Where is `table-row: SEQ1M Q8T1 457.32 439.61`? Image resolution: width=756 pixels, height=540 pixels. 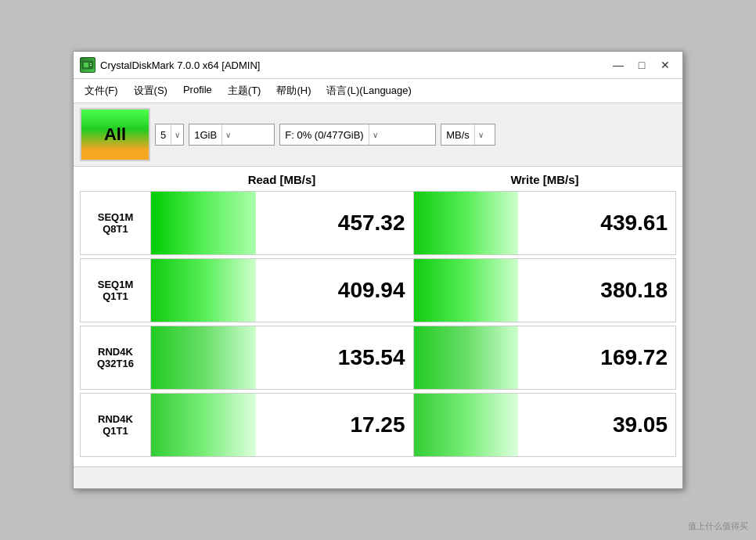 table-row: SEQ1M Q8T1 457.32 439.61 is located at coordinates (378, 223).